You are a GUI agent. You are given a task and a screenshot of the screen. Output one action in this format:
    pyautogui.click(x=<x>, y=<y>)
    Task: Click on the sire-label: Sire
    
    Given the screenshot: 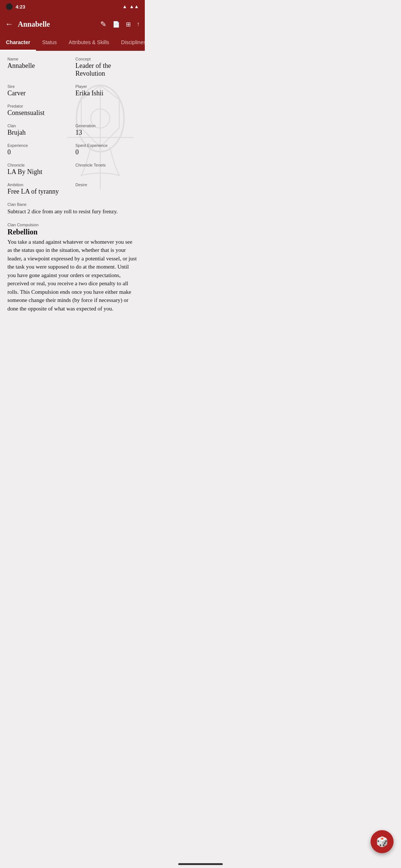 What is the action you would take?
    pyautogui.click(x=39, y=86)
    